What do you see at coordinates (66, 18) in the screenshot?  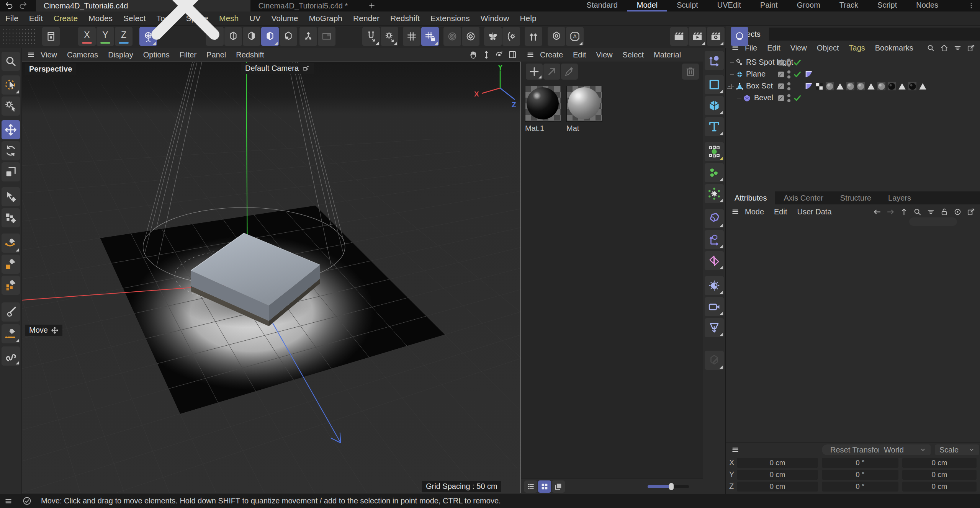 I see `menu-create: Create` at bounding box center [66, 18].